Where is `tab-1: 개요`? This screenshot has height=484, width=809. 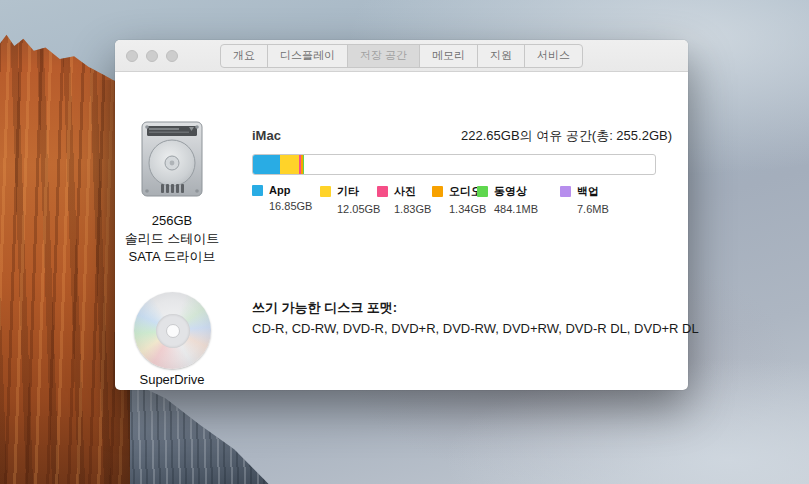
tab-1: 개요 is located at coordinates (244, 56).